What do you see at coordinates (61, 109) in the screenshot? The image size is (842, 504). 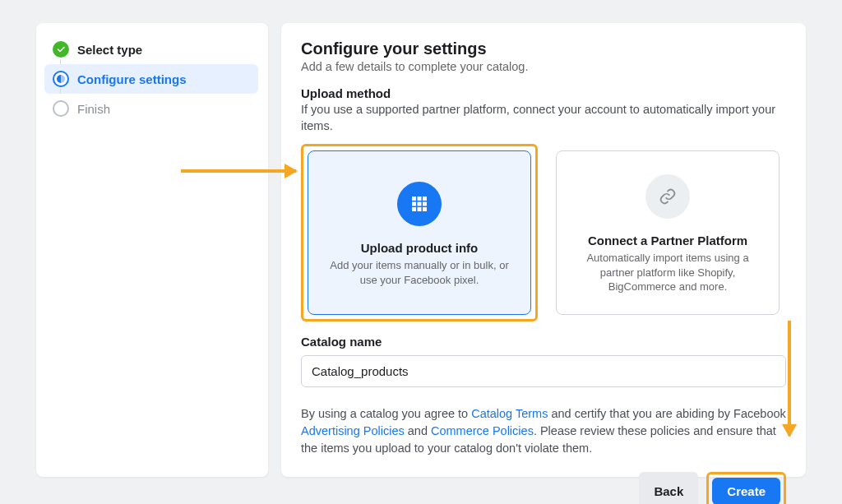 I see `empty-circle-icon` at bounding box center [61, 109].